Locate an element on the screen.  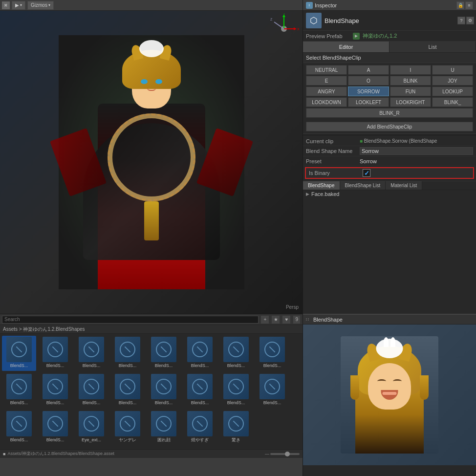
list-item: 焼やすぎ is located at coordinates (200, 428).